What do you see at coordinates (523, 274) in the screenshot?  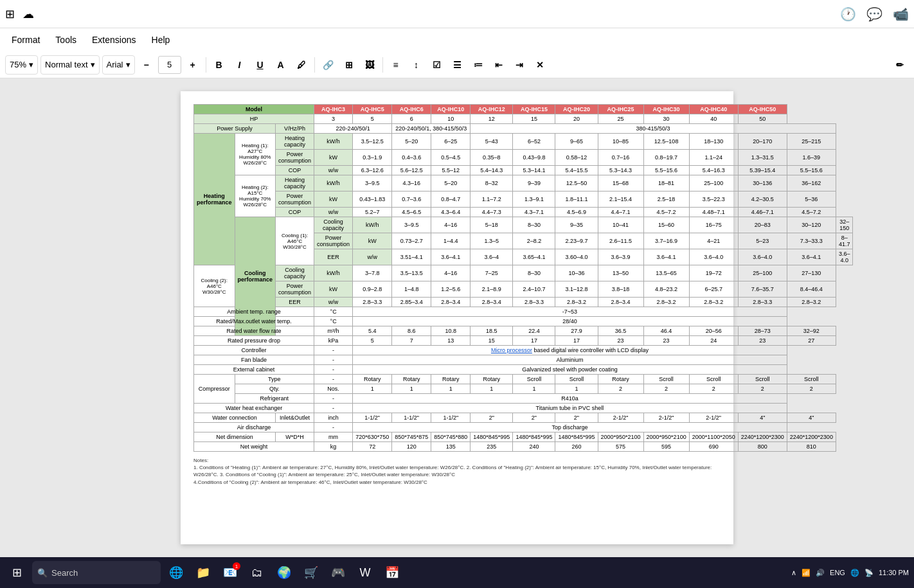 I see `table-row: Cooling (2): A46°C W30/28°C Cooling capa…` at bounding box center [523, 274].